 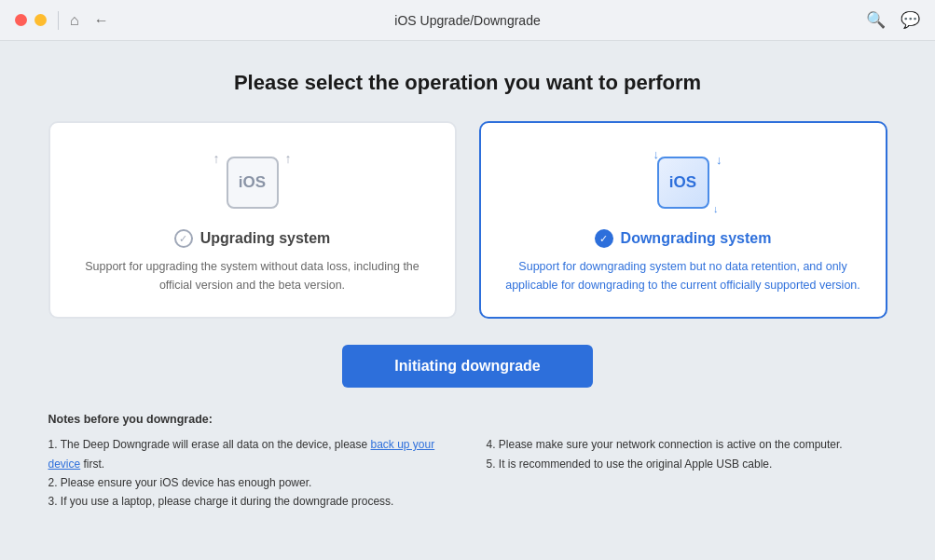 What do you see at coordinates (31, 20) in the screenshot?
I see `window-controls` at bounding box center [31, 20].